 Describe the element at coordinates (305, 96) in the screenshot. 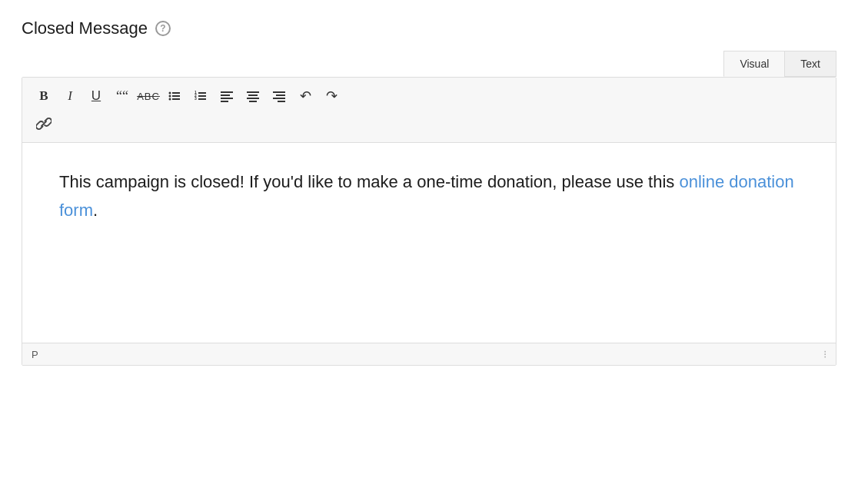

I see `undo-button: ↶` at that location.